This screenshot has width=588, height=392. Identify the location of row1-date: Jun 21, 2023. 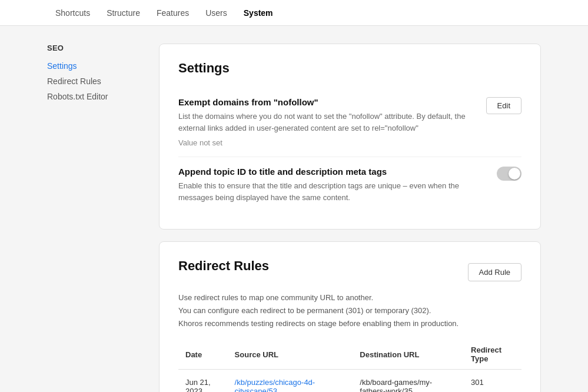
(203, 381).